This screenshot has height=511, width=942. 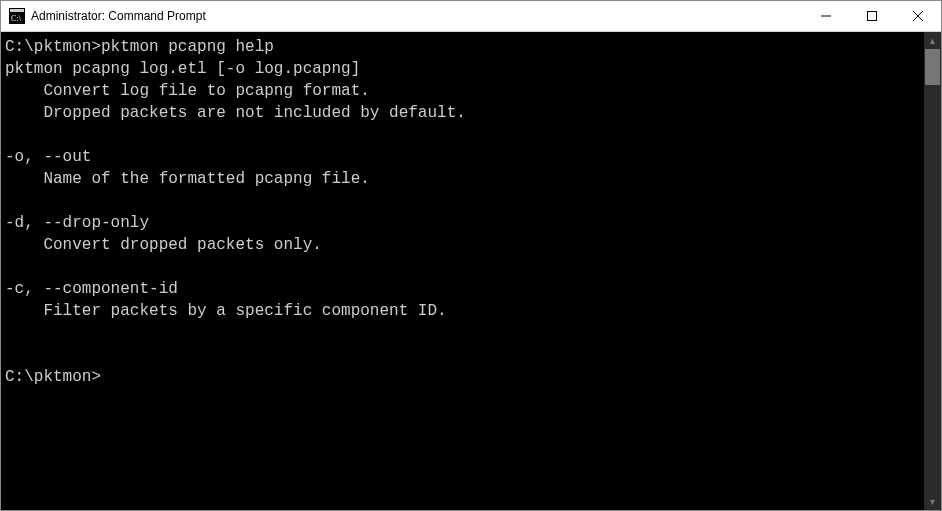 What do you see at coordinates (932, 502) in the screenshot?
I see `scroll-down-arrow-icon: ▼` at bounding box center [932, 502].